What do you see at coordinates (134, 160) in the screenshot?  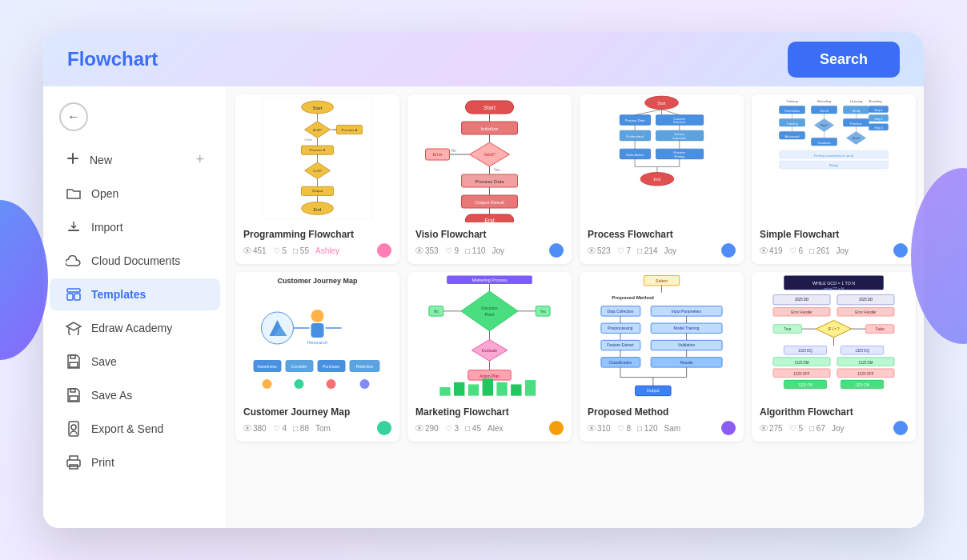 I see `sidebar-item-new: New +` at bounding box center [134, 160].